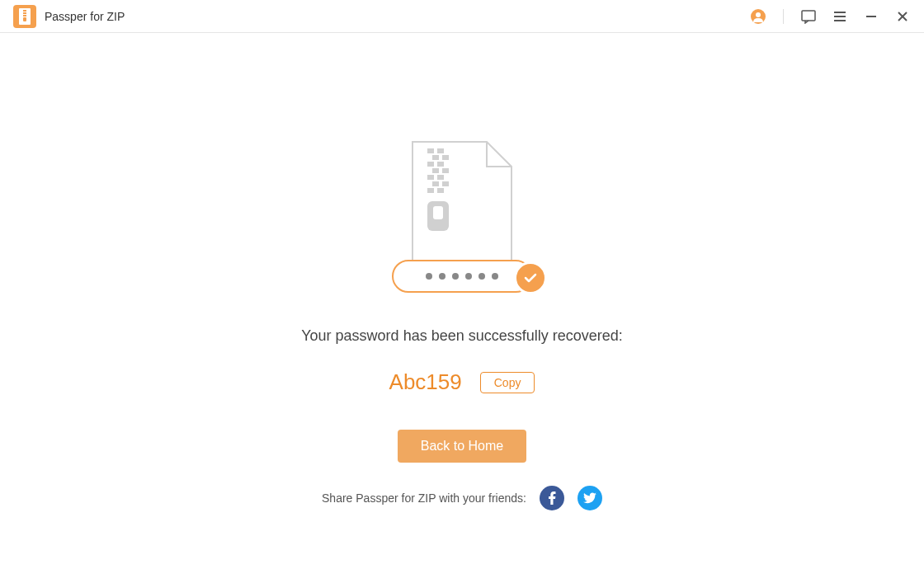  What do you see at coordinates (530, 278) in the screenshot?
I see `checkmark-icon` at bounding box center [530, 278].